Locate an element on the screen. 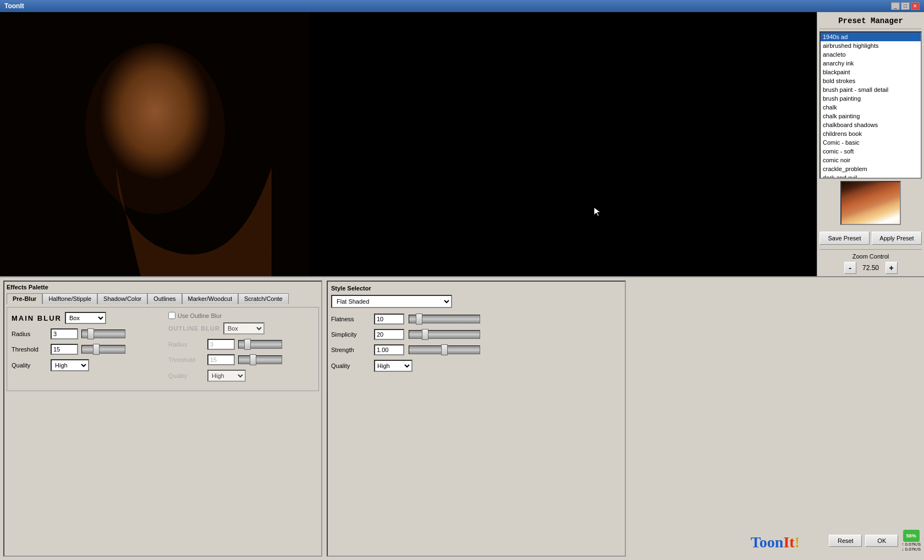 The height and width of the screenshot is (560, 924). preset-item-childrens_book: childrens book is located at coordinates (871, 134).